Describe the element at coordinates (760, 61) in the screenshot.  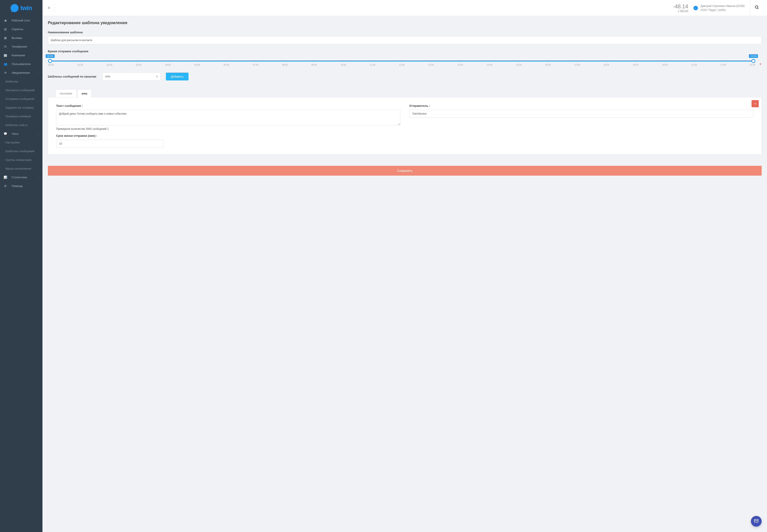
I see `add-time-range-button: +` at that location.